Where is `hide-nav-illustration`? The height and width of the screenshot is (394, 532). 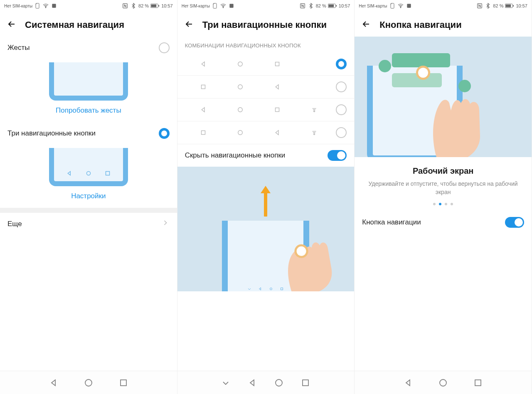
hide-nav-illustration is located at coordinates (266, 229).